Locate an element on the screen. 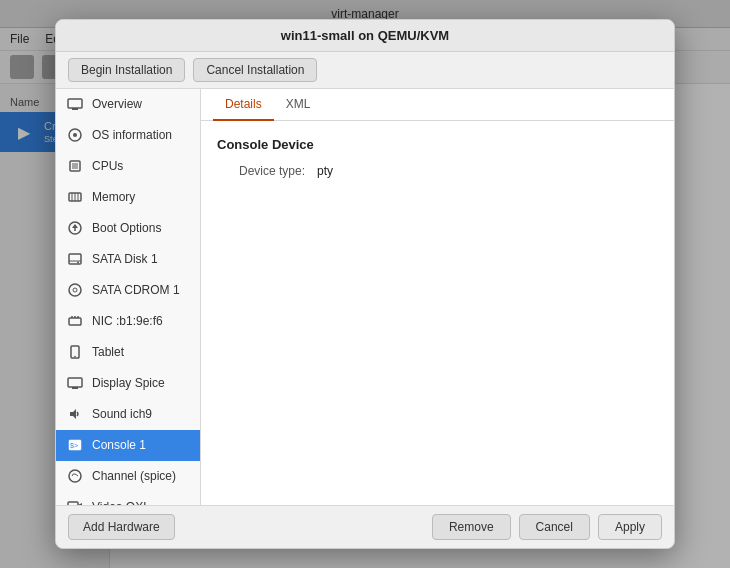 The height and width of the screenshot is (568, 730). device-item-os: OS information is located at coordinates (128, 136).